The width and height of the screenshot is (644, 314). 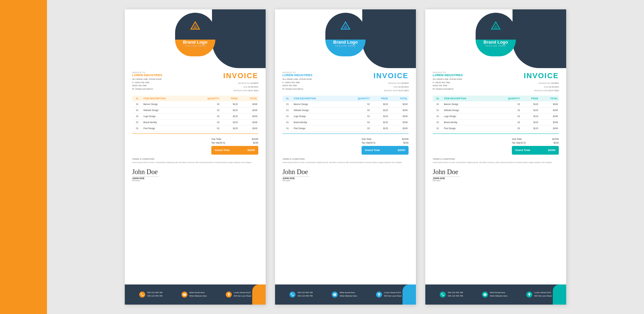 I want to click on footer-phone-text: 000 123 456 789000 123 456 789, so click(x=305, y=295).